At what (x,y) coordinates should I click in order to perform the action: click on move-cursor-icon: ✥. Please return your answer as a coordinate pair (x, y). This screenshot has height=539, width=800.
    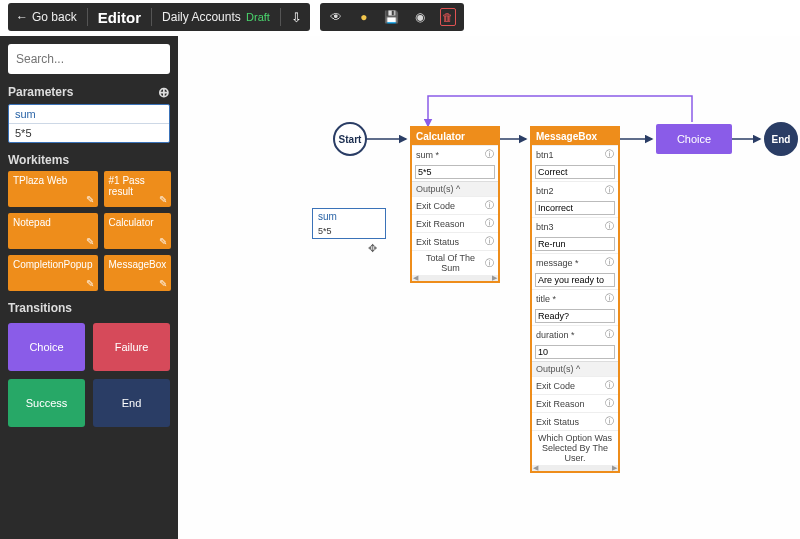
    Looking at the image, I should click on (372, 248).